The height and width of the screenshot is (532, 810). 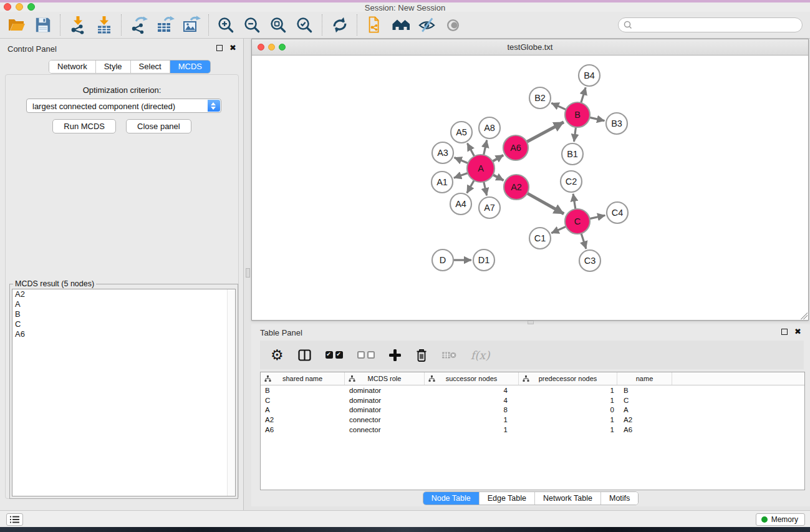 What do you see at coordinates (151, 67) in the screenshot?
I see `tab-select: Select` at bounding box center [151, 67].